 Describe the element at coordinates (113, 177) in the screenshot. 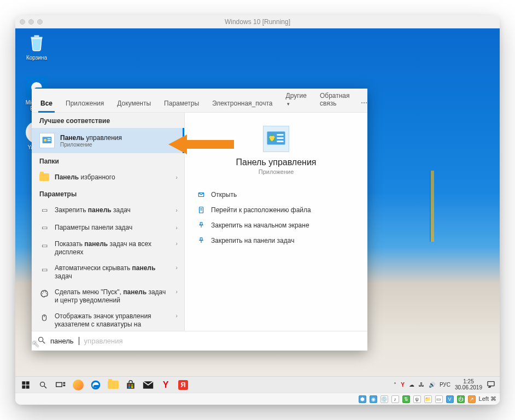

I see `result-folder-label: Панель избранного` at that location.